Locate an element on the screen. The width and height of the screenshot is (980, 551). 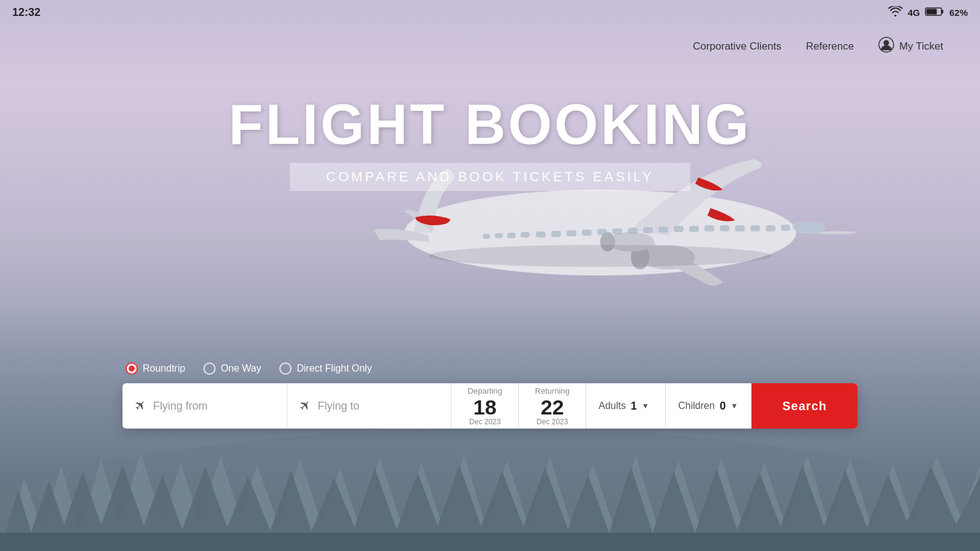
flying-to-field: ✈ Flying to is located at coordinates (370, 406).